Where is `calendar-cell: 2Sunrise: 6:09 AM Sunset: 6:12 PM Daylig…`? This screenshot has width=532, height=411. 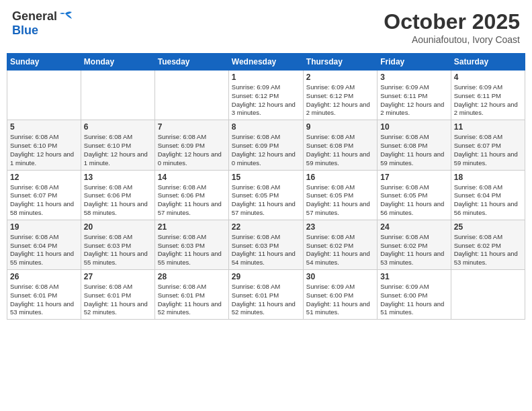 calendar-cell: 2Sunrise: 6:09 AM Sunset: 6:12 PM Daylig… is located at coordinates (340, 95).